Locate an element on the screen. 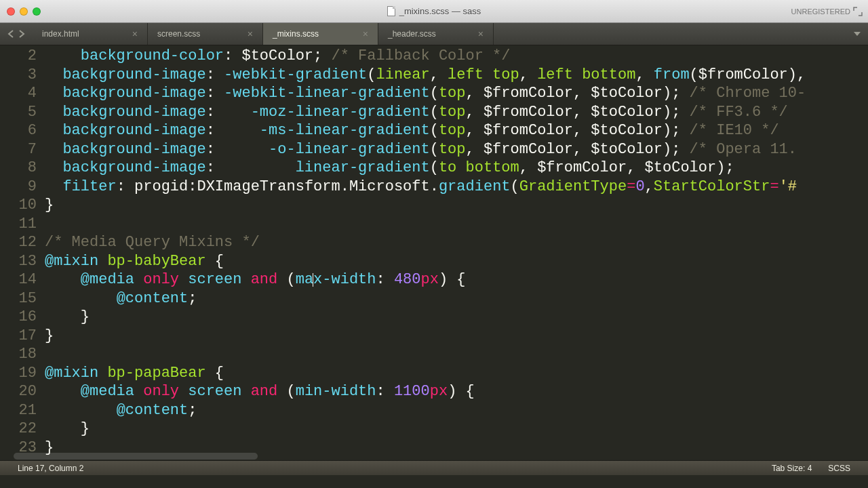  code-line: filter: progid:DXImageTransform.Microsof… is located at coordinates (456, 187).